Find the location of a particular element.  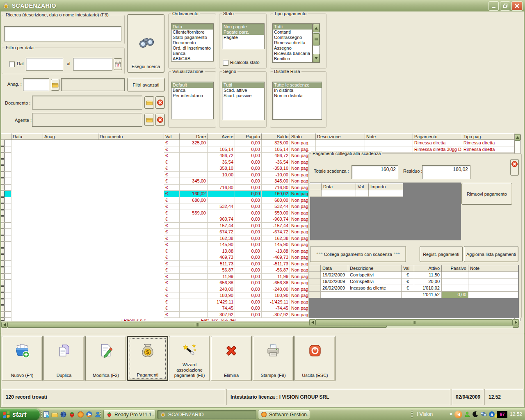

stato-listbox: Non pagatePagate parz.Pagate is located at coordinates (243, 36).